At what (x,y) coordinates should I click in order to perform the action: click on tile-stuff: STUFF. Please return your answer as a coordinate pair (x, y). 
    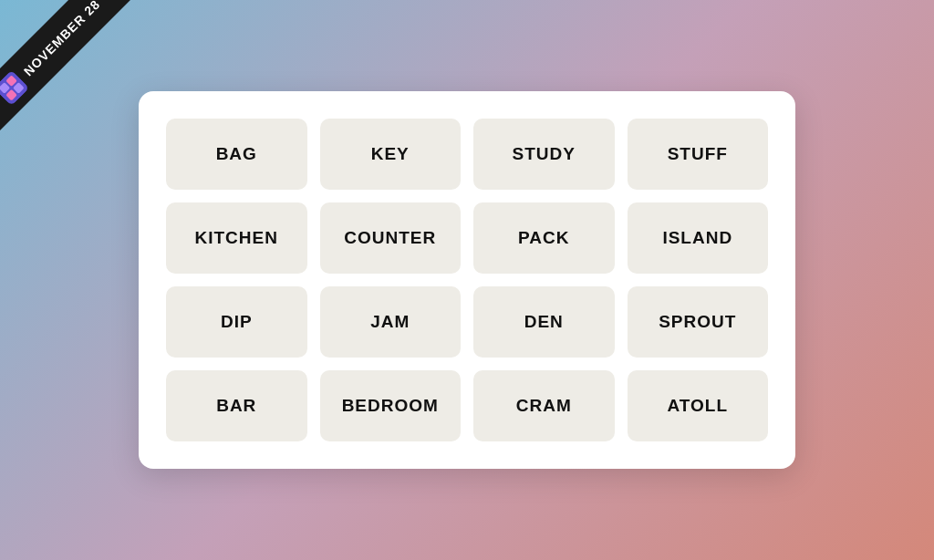
    Looking at the image, I should click on (699, 154).